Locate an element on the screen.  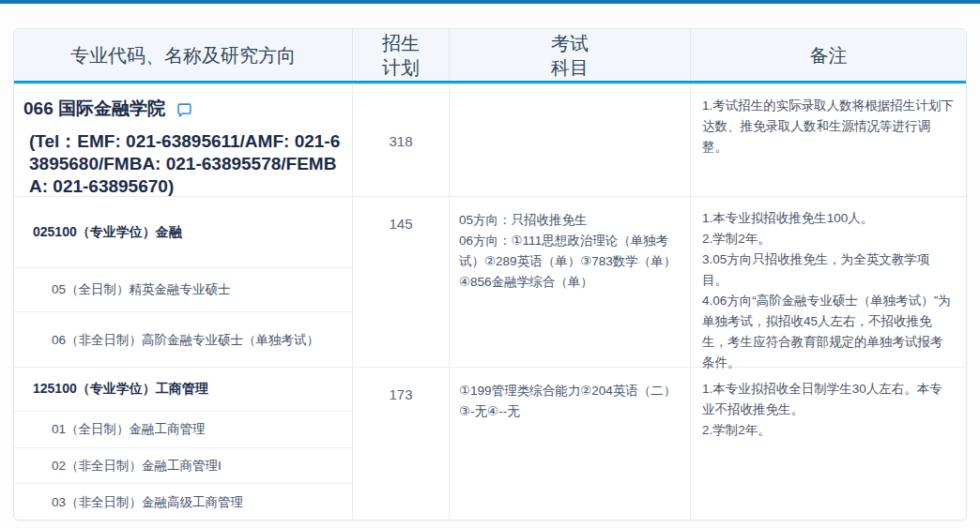
department-title: 066 国际金融学院 is located at coordinates (94, 109).